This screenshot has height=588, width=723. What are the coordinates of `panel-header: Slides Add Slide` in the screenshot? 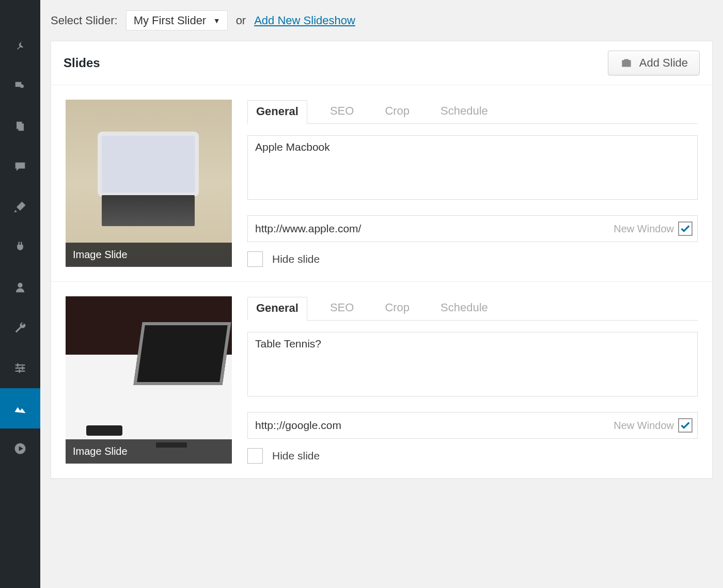 It's located at (382, 63).